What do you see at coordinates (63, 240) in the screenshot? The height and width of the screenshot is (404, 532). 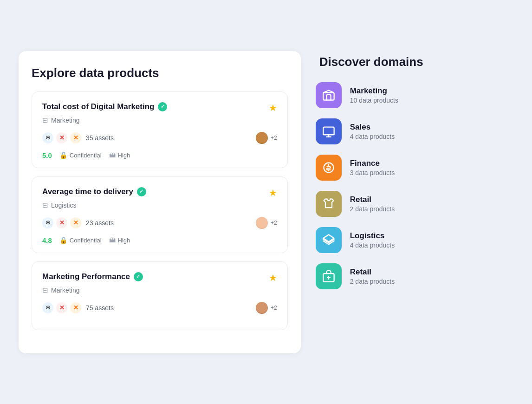 I see `lock-icon-2: 🔒` at bounding box center [63, 240].